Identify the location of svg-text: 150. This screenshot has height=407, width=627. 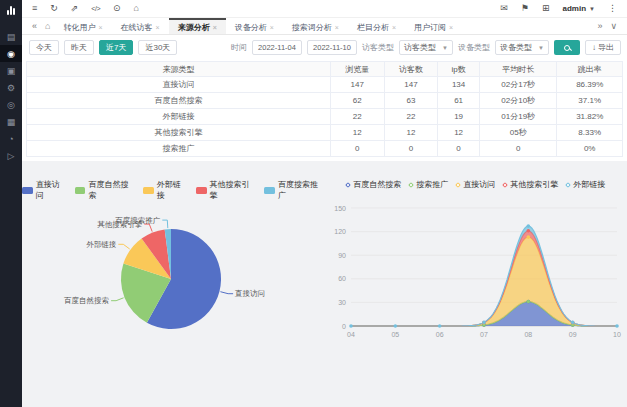
(340, 208).